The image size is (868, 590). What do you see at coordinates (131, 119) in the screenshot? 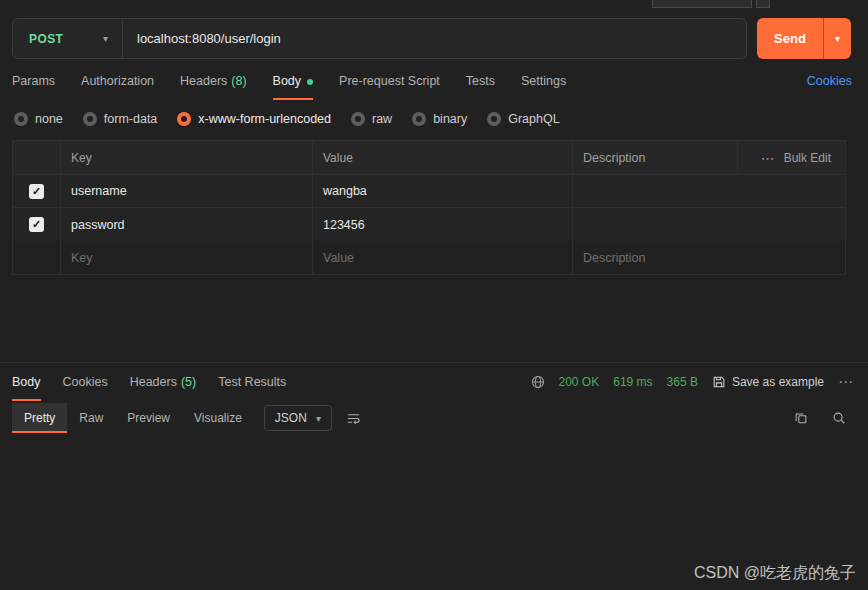
I see `radio-label: form-data` at bounding box center [131, 119].